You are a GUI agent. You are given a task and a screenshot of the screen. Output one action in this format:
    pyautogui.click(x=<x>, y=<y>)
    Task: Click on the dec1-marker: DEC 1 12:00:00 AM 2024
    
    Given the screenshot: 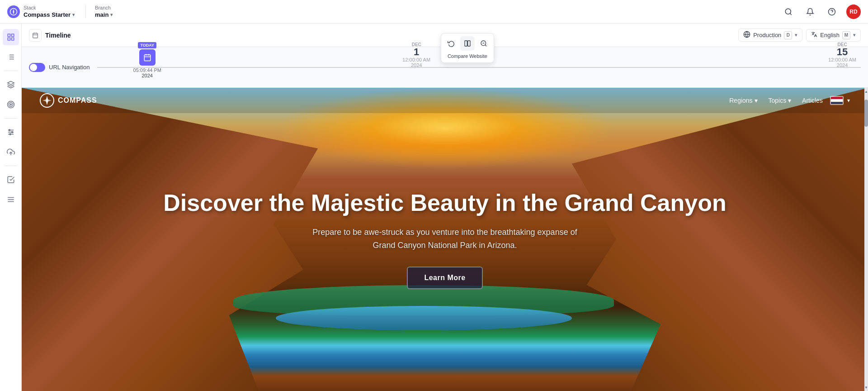 What is the action you would take?
    pyautogui.click(x=416, y=55)
    